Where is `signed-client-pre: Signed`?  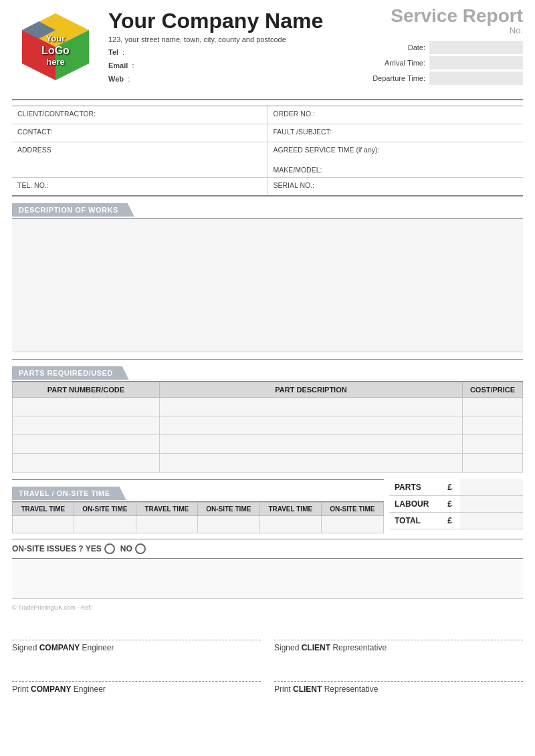 signed-client-pre: Signed is located at coordinates (288, 648).